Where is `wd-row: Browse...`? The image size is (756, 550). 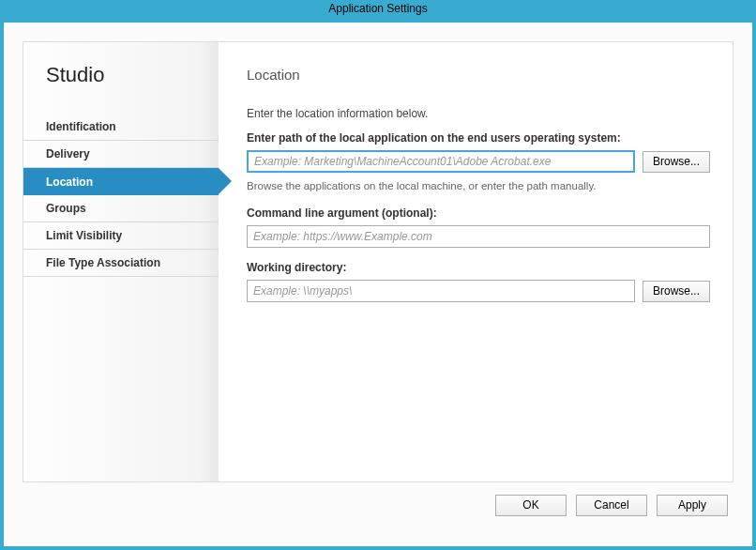
wd-row: Browse... is located at coordinates (478, 291).